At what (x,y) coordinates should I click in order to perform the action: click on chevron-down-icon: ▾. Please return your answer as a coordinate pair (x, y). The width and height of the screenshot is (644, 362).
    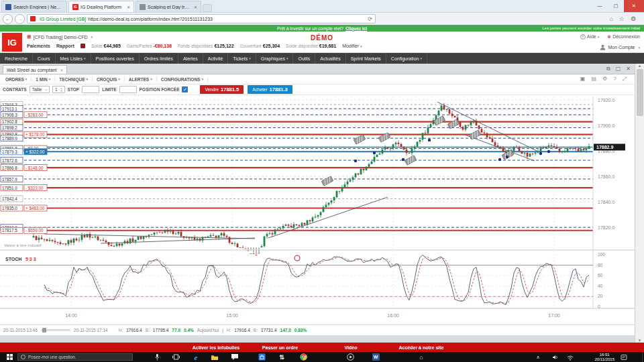
    Looking at the image, I should click on (27, 79).